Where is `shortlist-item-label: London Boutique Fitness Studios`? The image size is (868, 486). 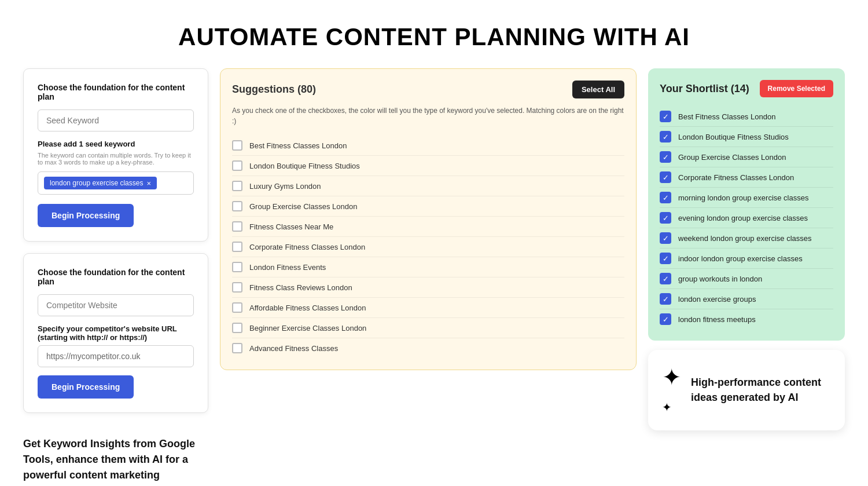
shortlist-item-label: London Boutique Fitness Studios is located at coordinates (734, 137).